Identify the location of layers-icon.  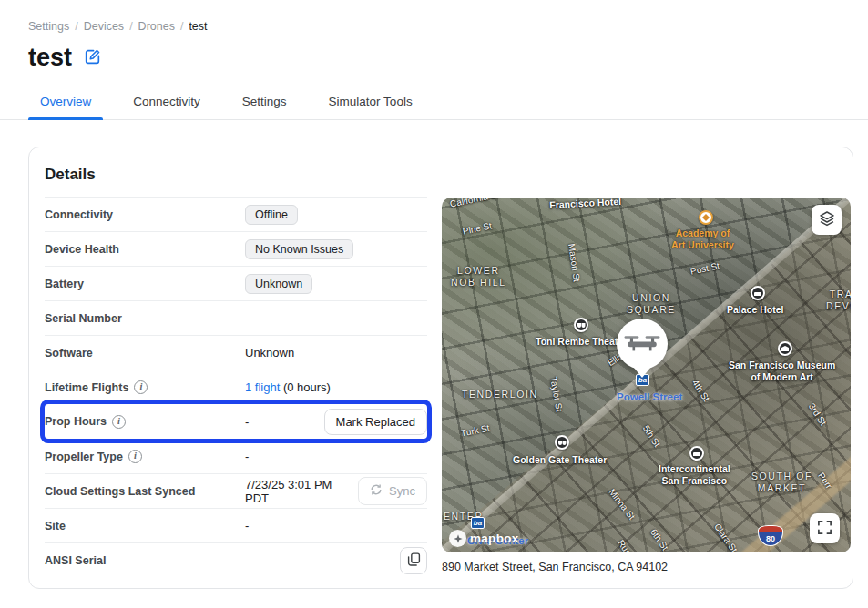
(827, 220).